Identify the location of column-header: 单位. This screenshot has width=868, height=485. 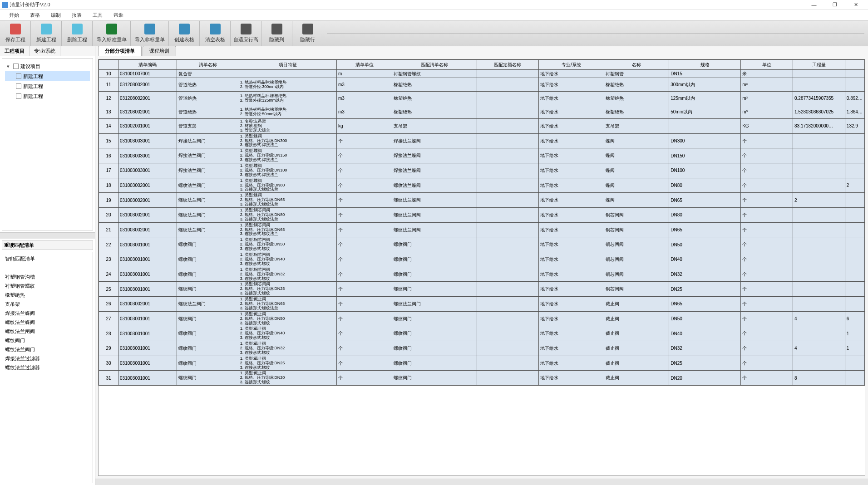
(767, 65).